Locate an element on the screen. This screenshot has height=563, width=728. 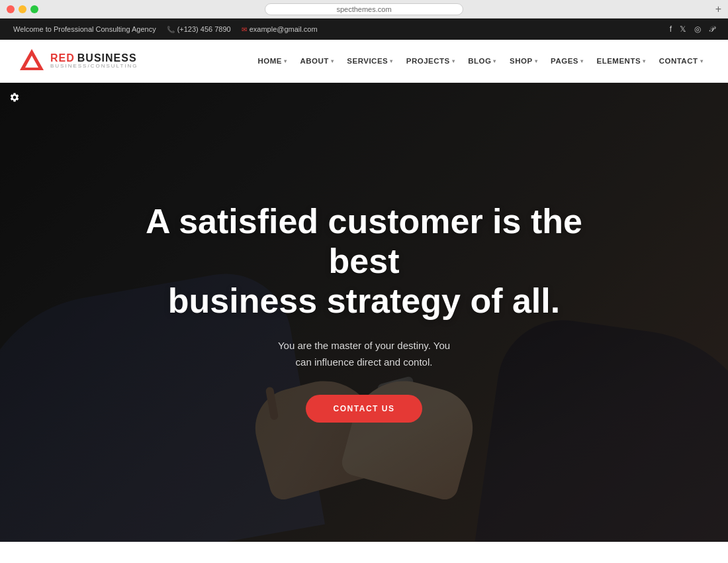
social-links: f 𝕏 ◎ 𝒫 is located at coordinates (692, 29).